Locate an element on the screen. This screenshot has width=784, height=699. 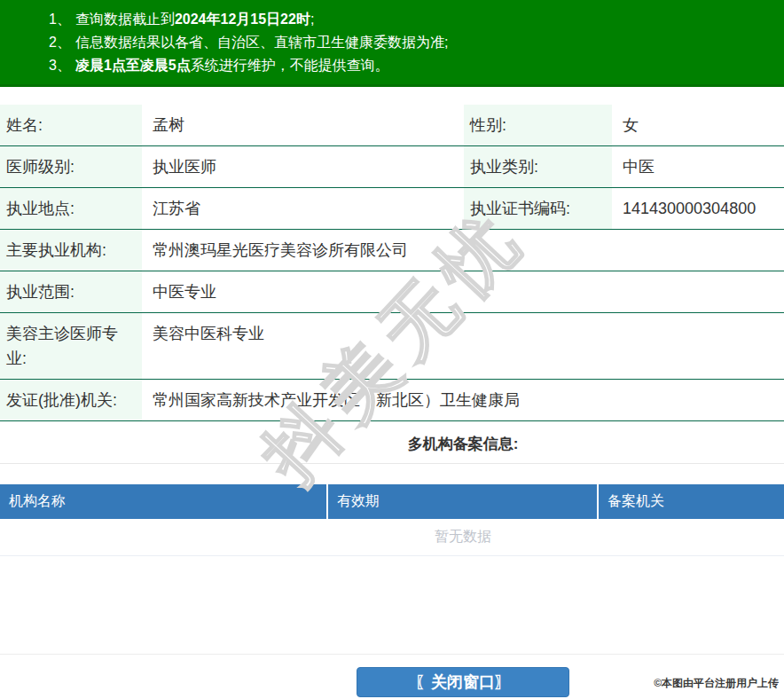
notice-banner: 1、查询数据截止到2024年12月15日22时; 2、信息数据结果以各省、自治区… is located at coordinates (392, 43).